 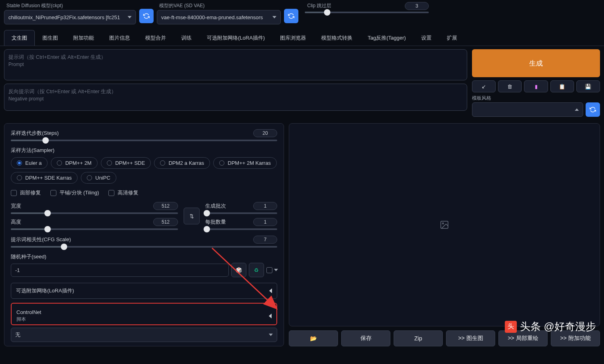 I want to click on save-icon: 💾, so click(x=588, y=86).